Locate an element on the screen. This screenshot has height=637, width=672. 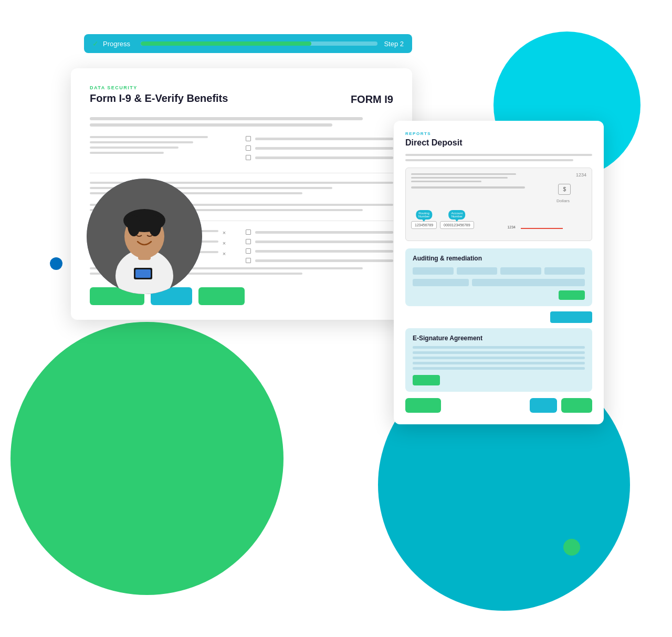
avatar-person-svg is located at coordinates (144, 236).